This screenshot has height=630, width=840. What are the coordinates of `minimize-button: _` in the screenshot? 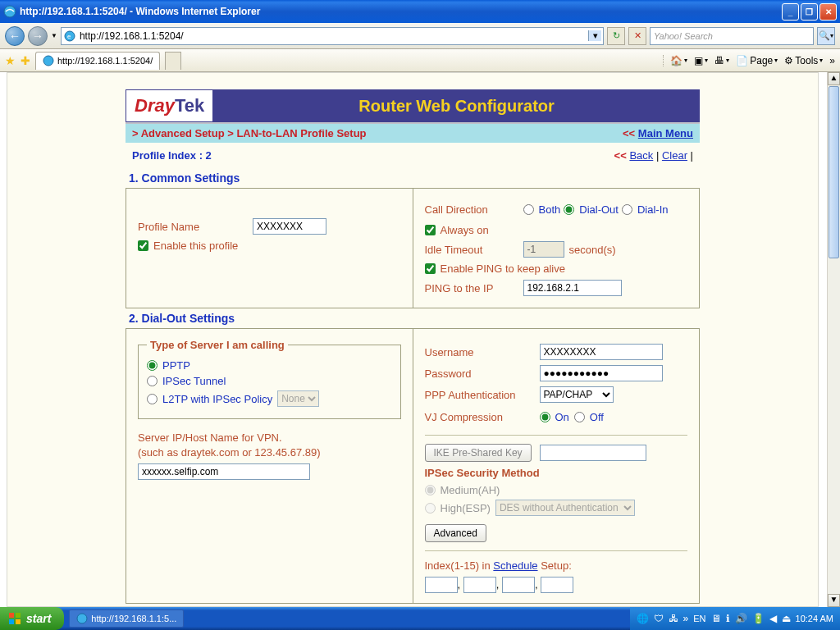 It's located at (791, 11).